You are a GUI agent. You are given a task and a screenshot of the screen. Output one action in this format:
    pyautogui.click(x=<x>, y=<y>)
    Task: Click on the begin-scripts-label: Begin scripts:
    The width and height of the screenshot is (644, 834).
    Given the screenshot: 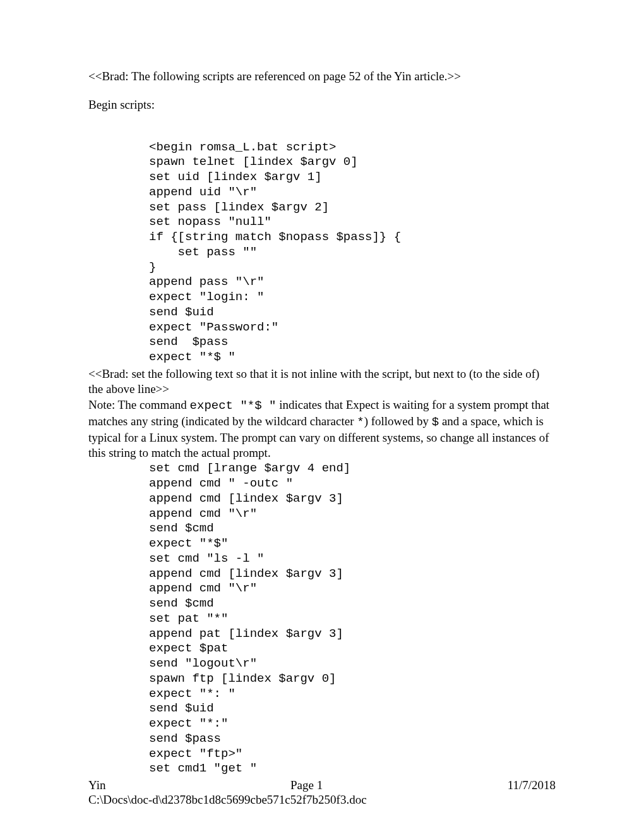 What is the action you would take?
    pyautogui.click(x=322, y=105)
    